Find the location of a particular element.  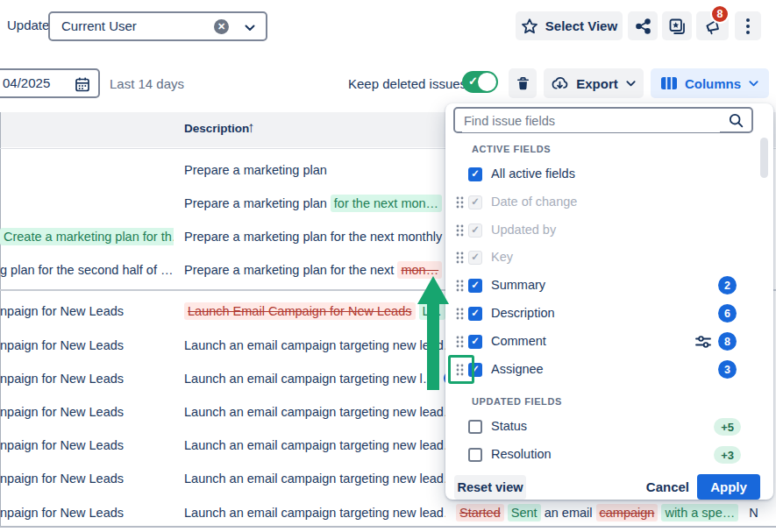

table-row: npaign for New Leads Launch an email cam… is located at coordinates (388, 513).